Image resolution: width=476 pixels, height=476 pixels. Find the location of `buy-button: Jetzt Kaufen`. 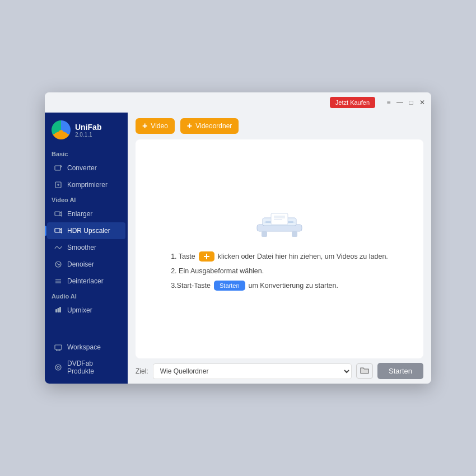

buy-button: Jetzt Kaufen is located at coordinates (353, 102).